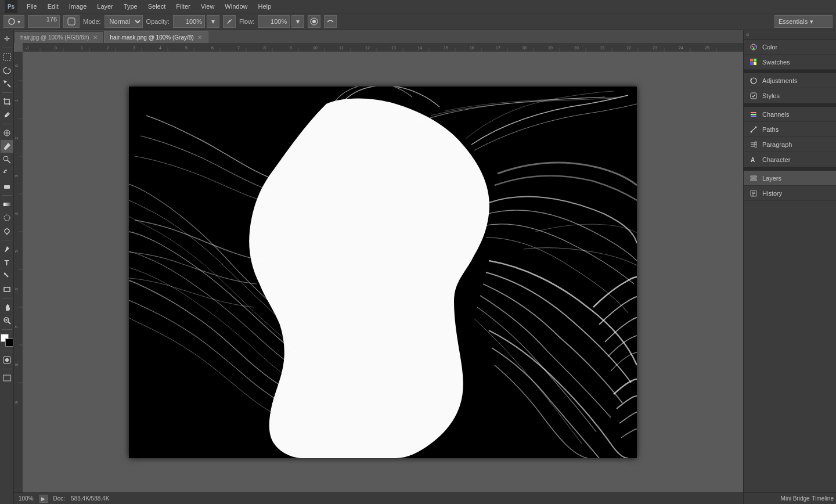  What do you see at coordinates (14, 21) in the screenshot?
I see `brush-preset-picker: ▾` at bounding box center [14, 21].